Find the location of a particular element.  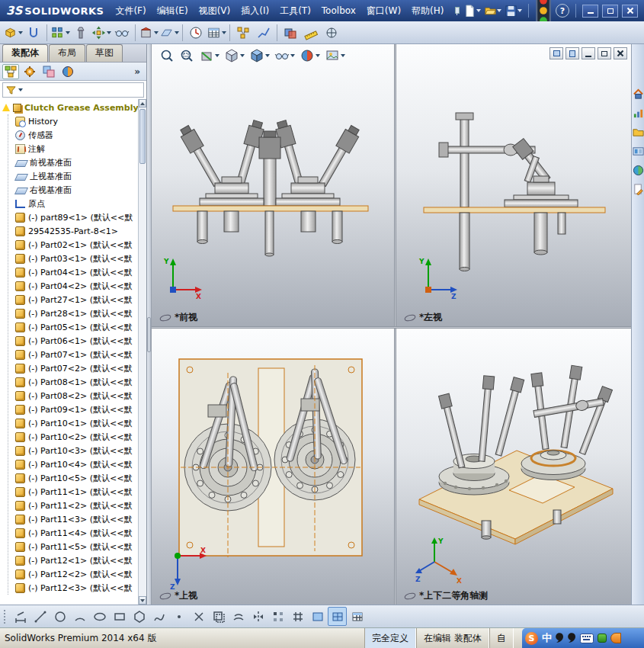

scroll-down-arrow is located at coordinates (143, 601).